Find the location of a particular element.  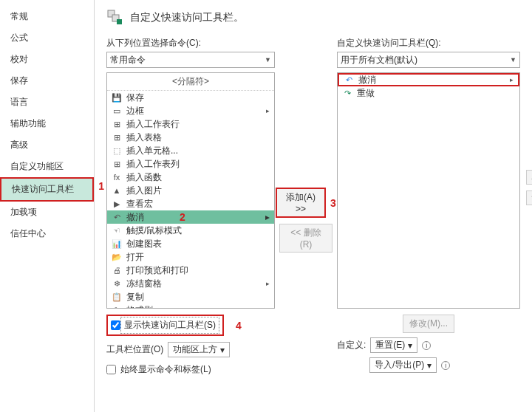

always-show-label: 始终显示命令和标签(L) is located at coordinates (166, 369).